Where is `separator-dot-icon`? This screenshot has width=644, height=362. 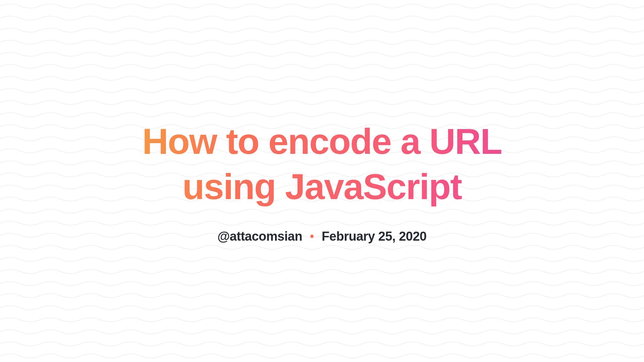 separator-dot-icon is located at coordinates (312, 236).